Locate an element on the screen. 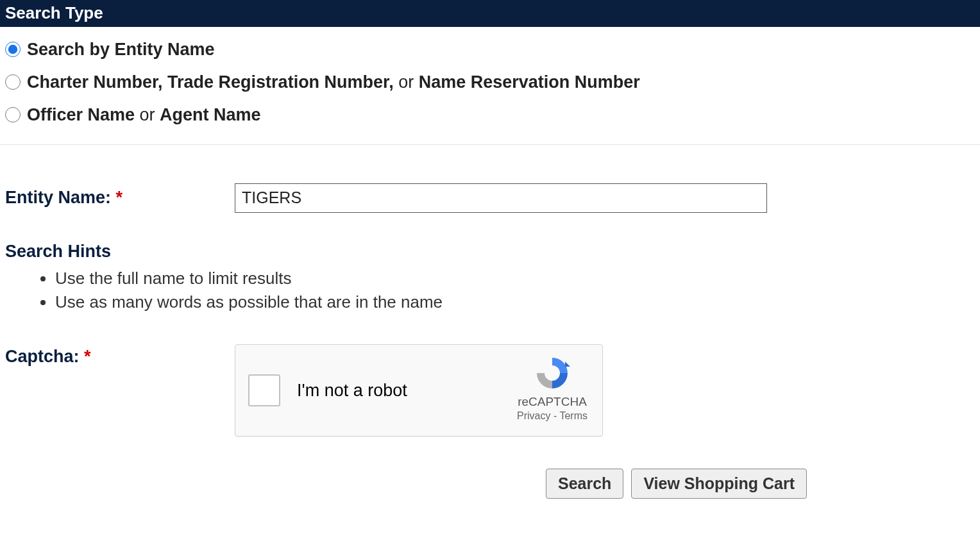 This screenshot has width=980, height=550. recaptcha-link-dash: - is located at coordinates (555, 415).